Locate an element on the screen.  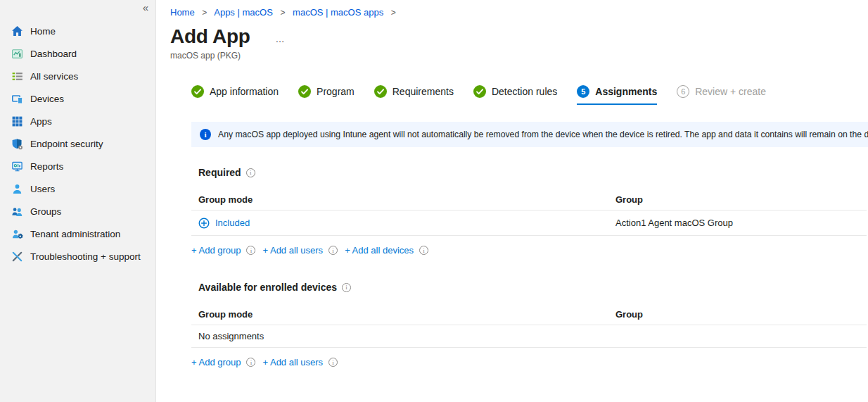
breadcrumb-home-link: Home is located at coordinates (183, 13).